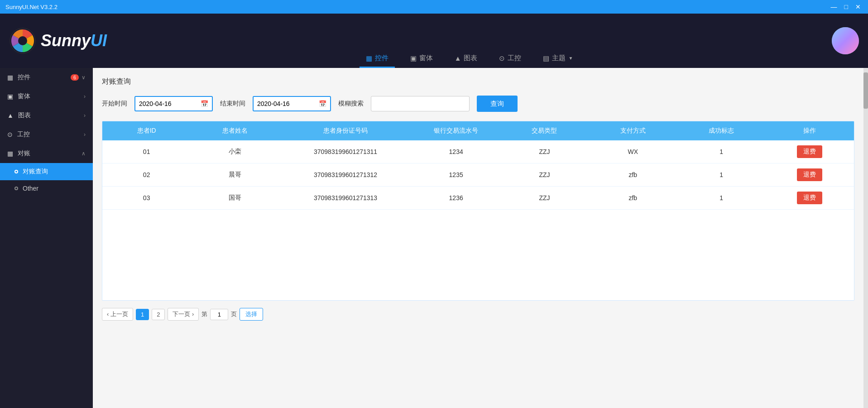 This screenshot has height=408, width=868. I want to click on cell-action-3: 退费, so click(810, 198).